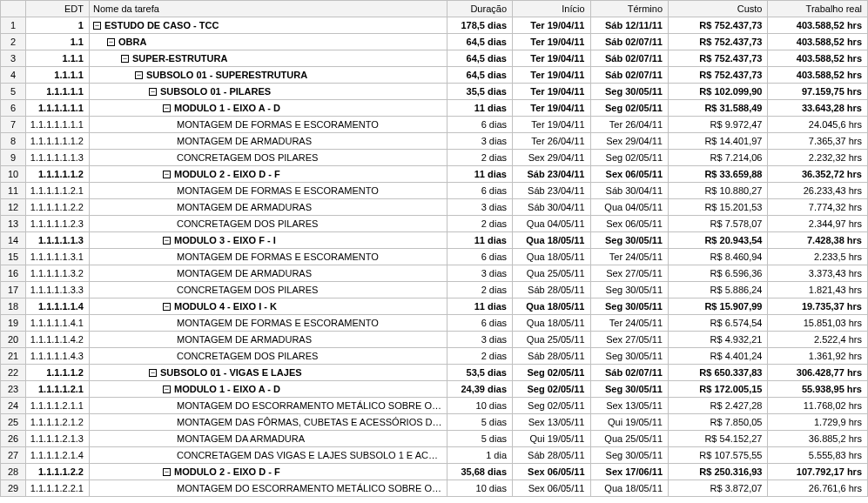 The height and width of the screenshot is (503, 868). Describe the element at coordinates (629, 191) in the screenshot. I see `end-cell: Sáb 30/04/11` at that location.